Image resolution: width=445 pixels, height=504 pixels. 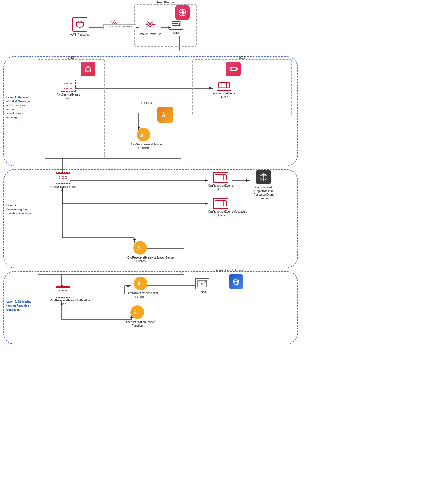 What do you see at coordinates (176, 26) in the screenshot?
I see `rule-box: Rule` at bounding box center [176, 26].